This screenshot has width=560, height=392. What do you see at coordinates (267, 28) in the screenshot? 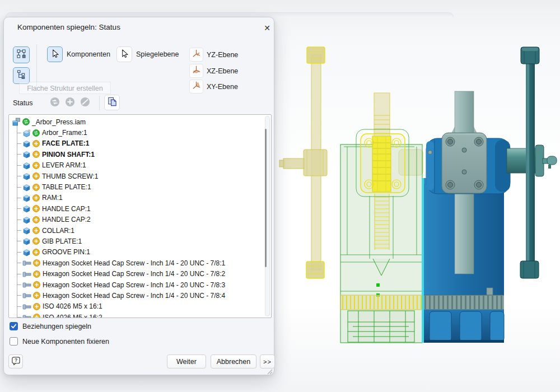
I see `close-icon: ✕` at bounding box center [267, 28].